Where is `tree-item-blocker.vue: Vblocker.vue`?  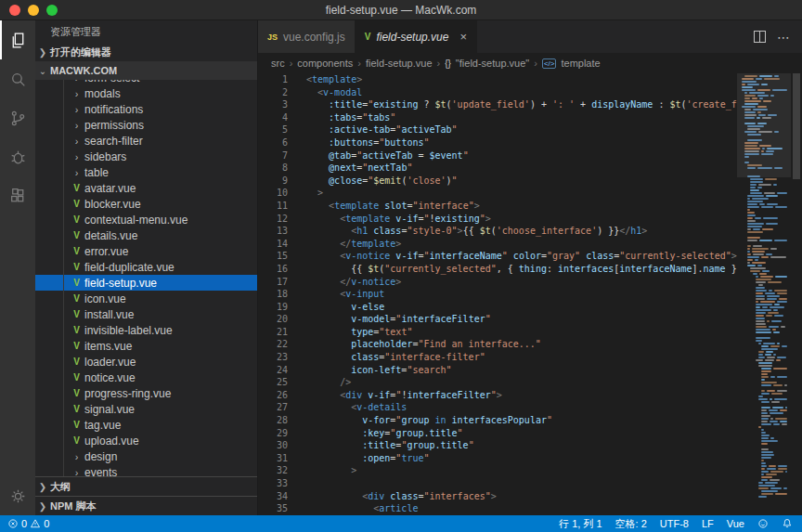 tree-item-blocker.vue: Vblocker.vue is located at coordinates (147, 204).